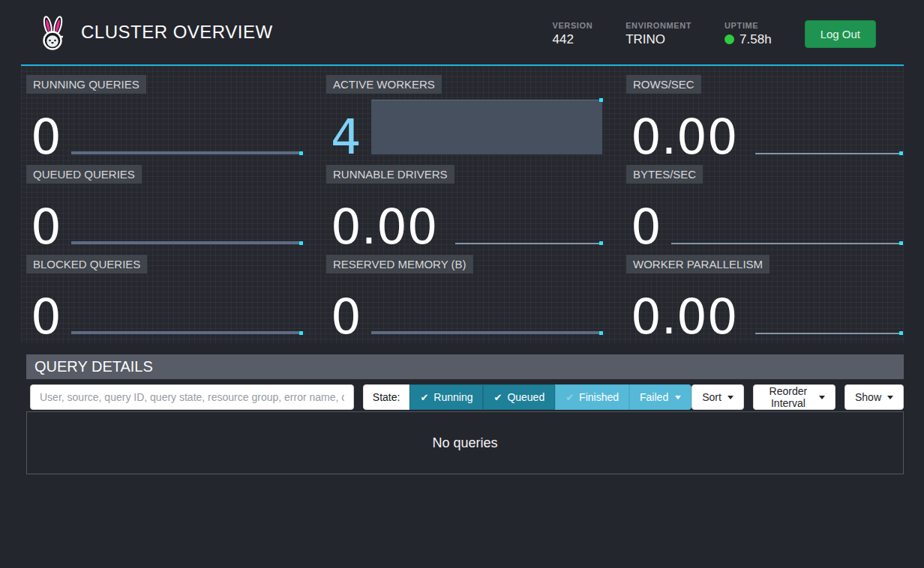 This screenshot has width=924, height=568. I want to click on tile-label: BLOCKED QUERIES, so click(87, 264).